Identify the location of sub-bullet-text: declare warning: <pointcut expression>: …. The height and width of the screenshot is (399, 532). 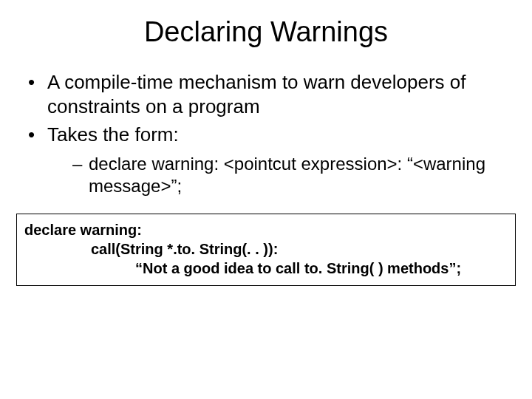
(287, 174).